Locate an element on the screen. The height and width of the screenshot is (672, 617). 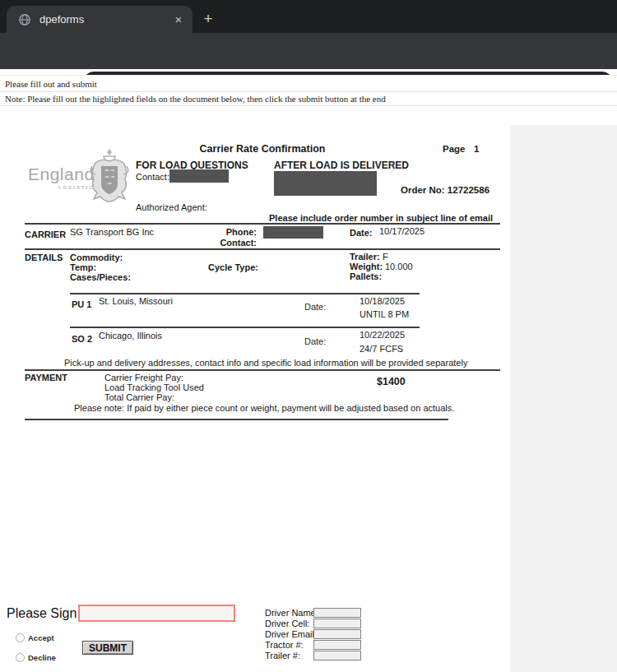
browser-toolbar: ← → apps.englandlogistics.tenderloads.co… is located at coordinates (308, 51).